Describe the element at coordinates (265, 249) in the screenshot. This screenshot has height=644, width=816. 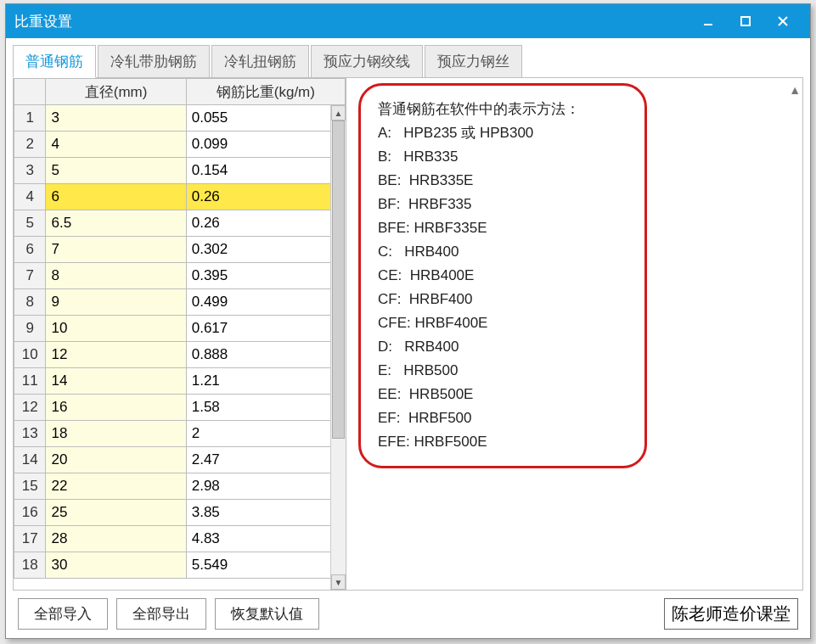
I see `weight-cell: 0.302` at that location.